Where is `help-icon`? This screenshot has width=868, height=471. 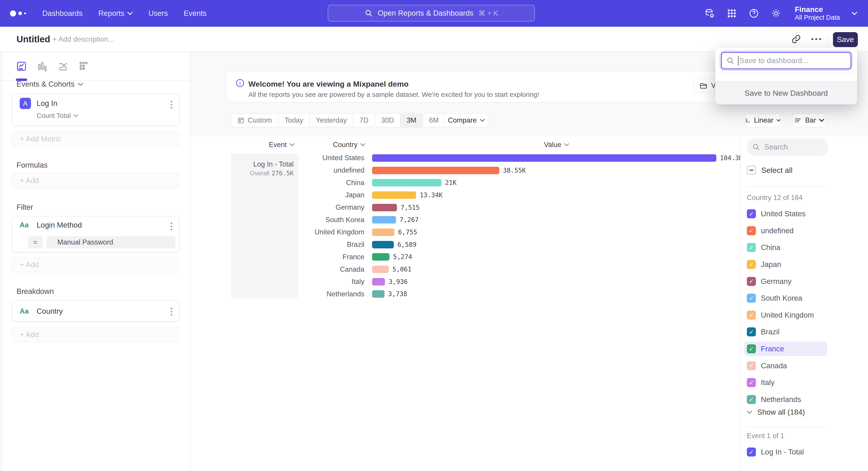
help-icon is located at coordinates (754, 13).